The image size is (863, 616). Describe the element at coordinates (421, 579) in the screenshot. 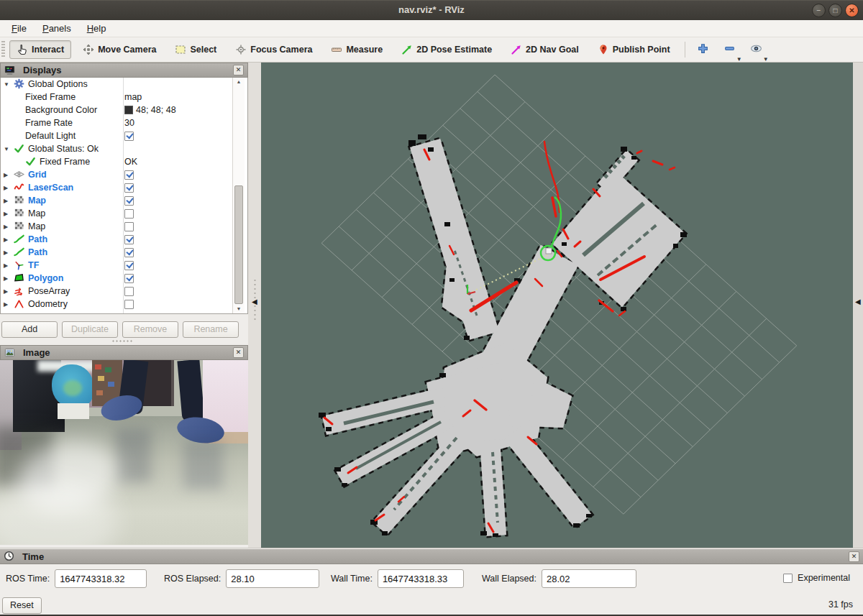

I see `wall-time-input` at that location.